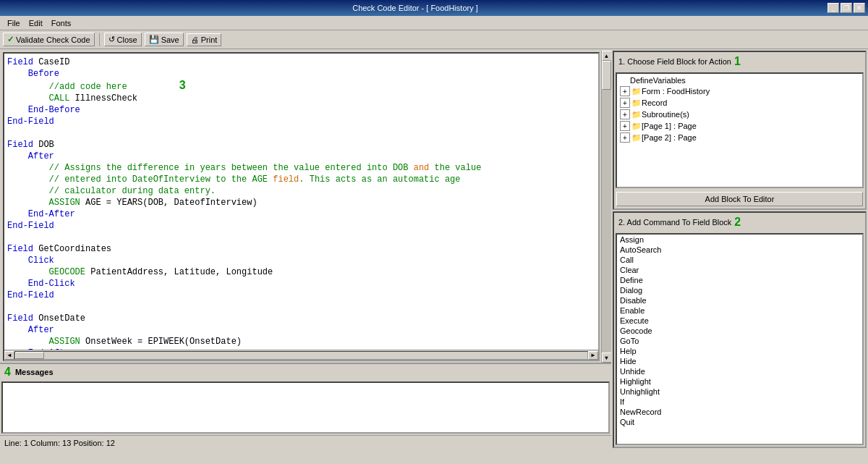 The width and height of the screenshot is (868, 464). I want to click on vscroll-thumb, so click(606, 75).